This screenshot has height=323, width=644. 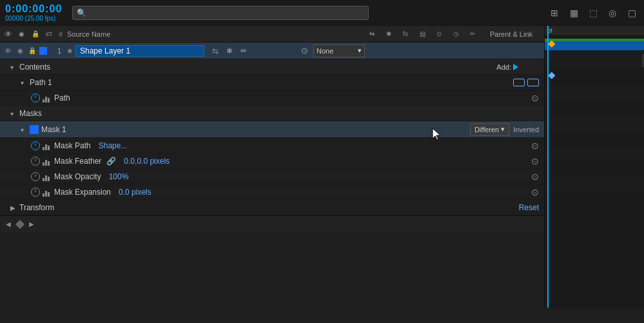 What do you see at coordinates (32, 224) in the screenshot?
I see `next-keyframe-btn: ▶` at bounding box center [32, 224].